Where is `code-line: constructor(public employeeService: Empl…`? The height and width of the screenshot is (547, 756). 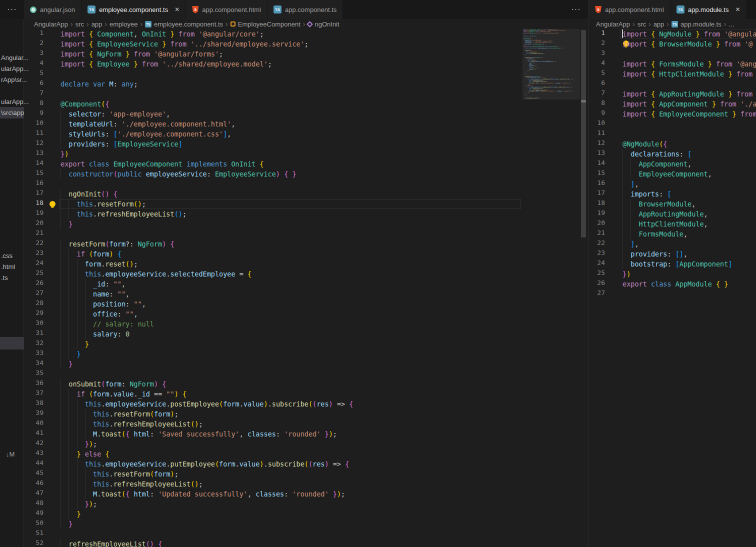
code-line: constructor(public employeeService: Empl… is located at coordinates (178, 174).